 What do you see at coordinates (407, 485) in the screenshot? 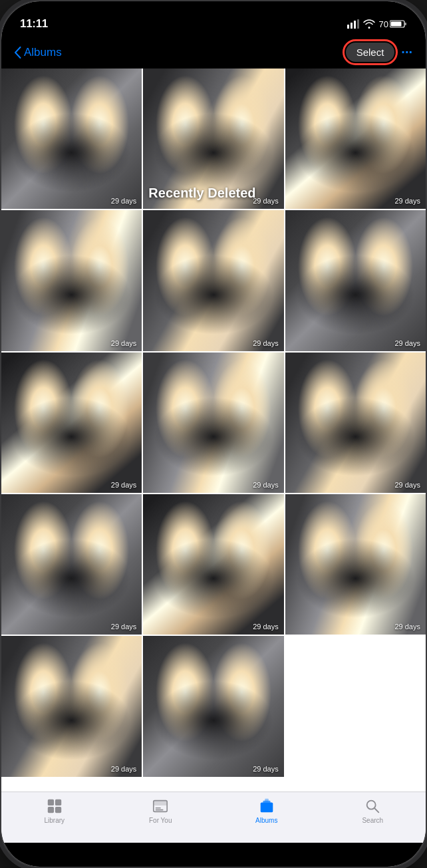
I see `photo-label-9: 29 days` at bounding box center [407, 485].